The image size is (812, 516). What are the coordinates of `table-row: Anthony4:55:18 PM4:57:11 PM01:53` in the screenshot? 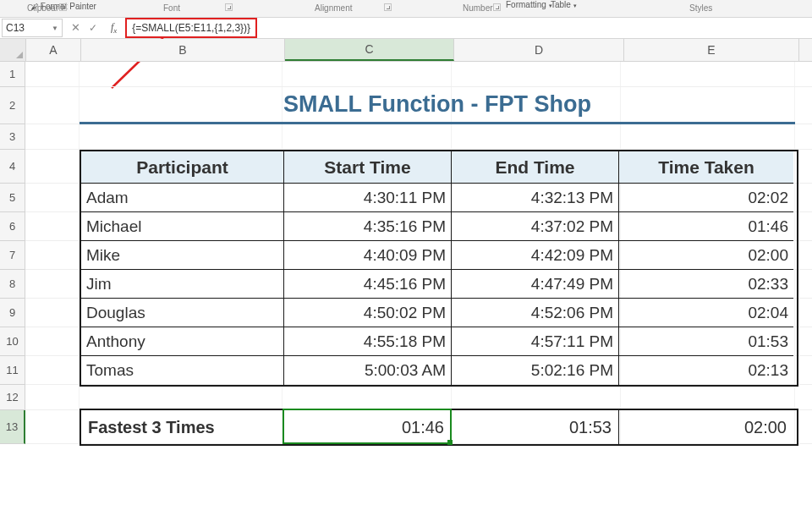 It's located at (439, 342).